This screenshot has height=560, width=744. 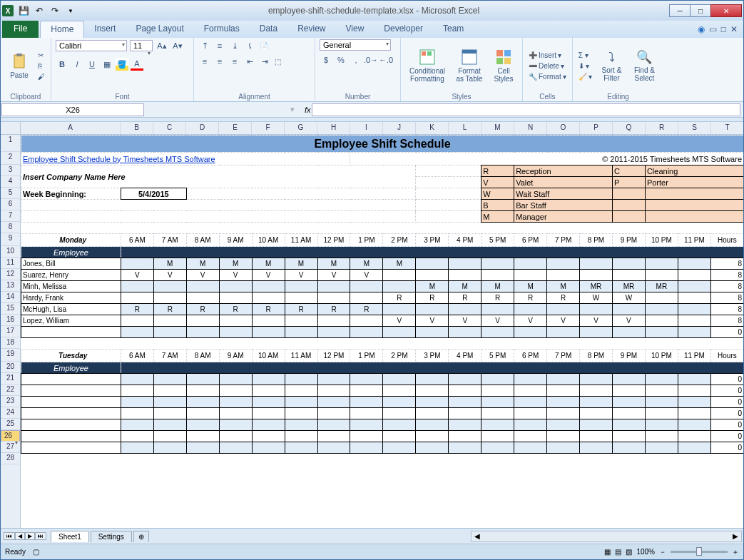 What do you see at coordinates (10, 216) in the screenshot?
I see `row-header-7: 7` at bounding box center [10, 216].